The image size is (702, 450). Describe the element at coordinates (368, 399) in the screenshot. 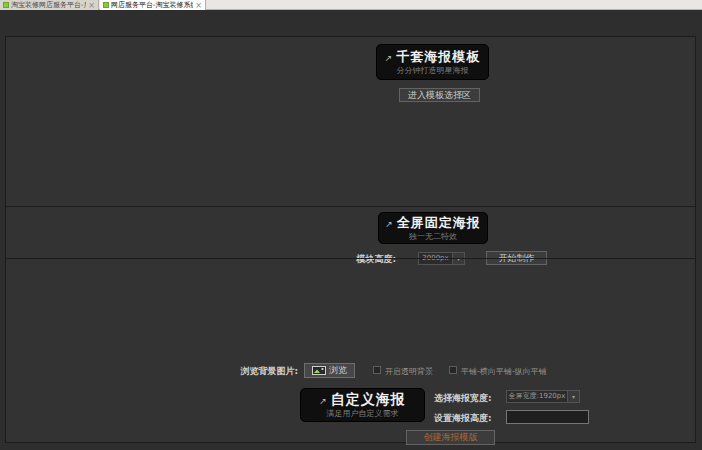

I see `custom-poster-title: 自定义海报` at that location.